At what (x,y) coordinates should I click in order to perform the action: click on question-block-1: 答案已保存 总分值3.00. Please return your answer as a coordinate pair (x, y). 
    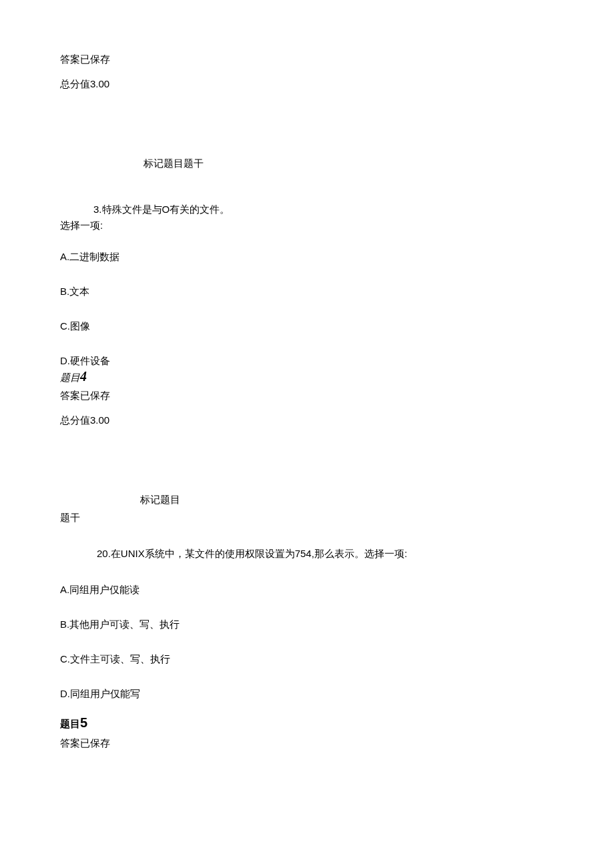
    Looking at the image, I should click on (307, 72).